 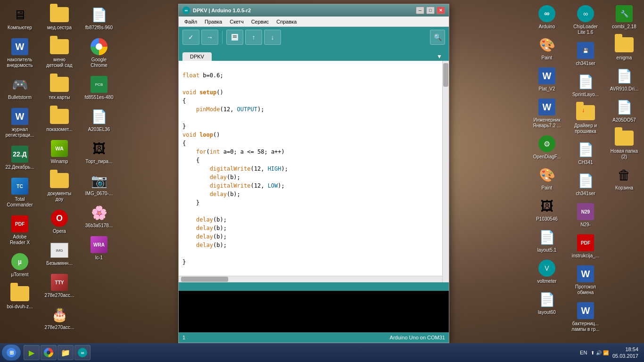 What do you see at coordinates (586, 50) in the screenshot?
I see `ch341-icon: 💾` at bounding box center [586, 50].